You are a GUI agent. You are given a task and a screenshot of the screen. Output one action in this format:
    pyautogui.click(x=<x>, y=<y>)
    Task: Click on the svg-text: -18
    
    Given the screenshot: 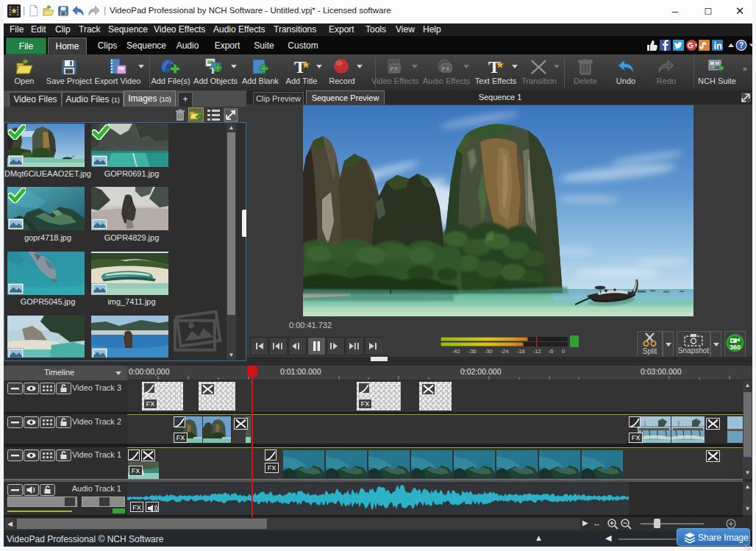 What is the action you would take?
    pyautogui.click(x=521, y=352)
    